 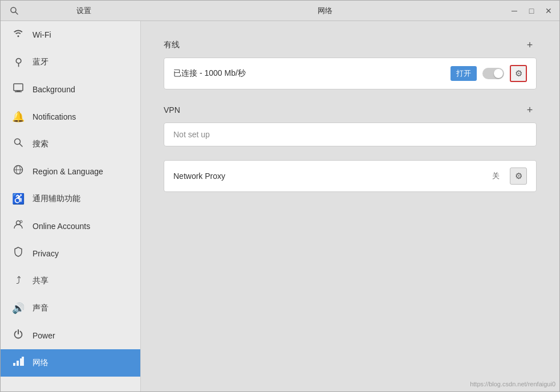 I want to click on region-icon, so click(x=18, y=171).